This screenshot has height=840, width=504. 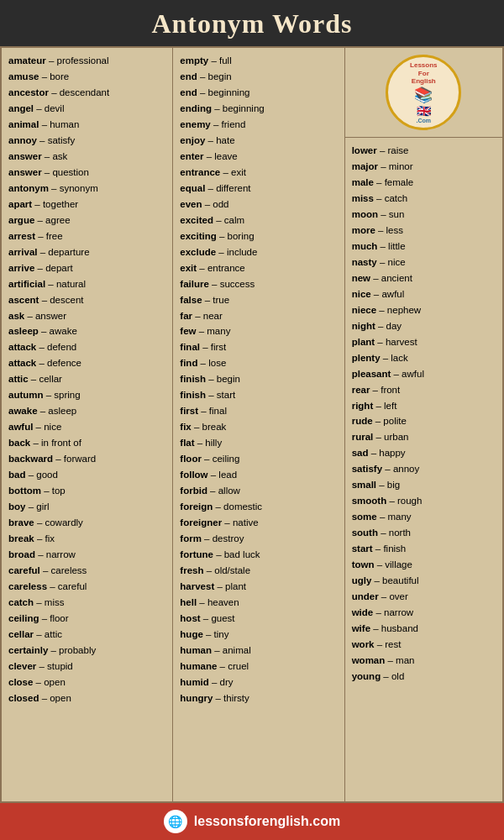 What do you see at coordinates (424, 121) in the screenshot?
I see `logo-text-bottom: .Com` at bounding box center [424, 121].